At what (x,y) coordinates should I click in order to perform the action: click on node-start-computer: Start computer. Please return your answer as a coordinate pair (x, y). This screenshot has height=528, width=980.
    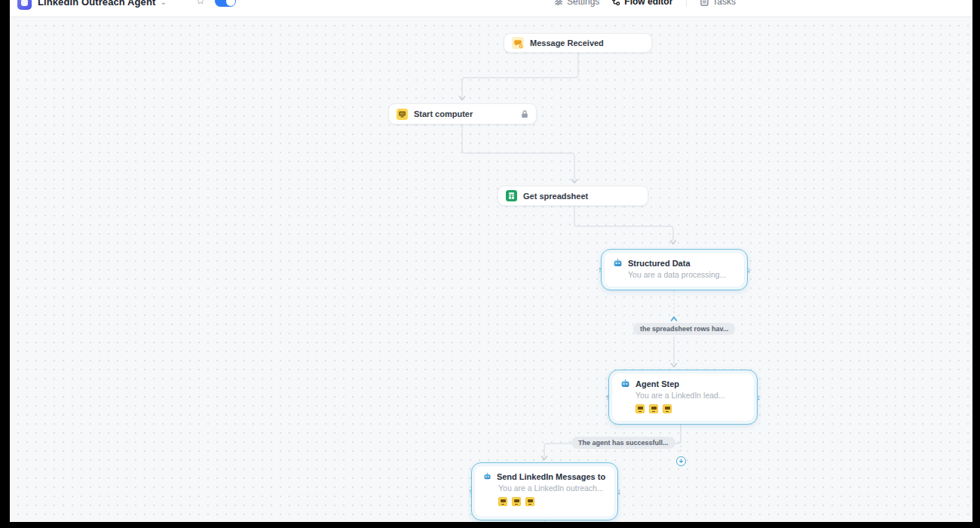
    Looking at the image, I should click on (463, 114).